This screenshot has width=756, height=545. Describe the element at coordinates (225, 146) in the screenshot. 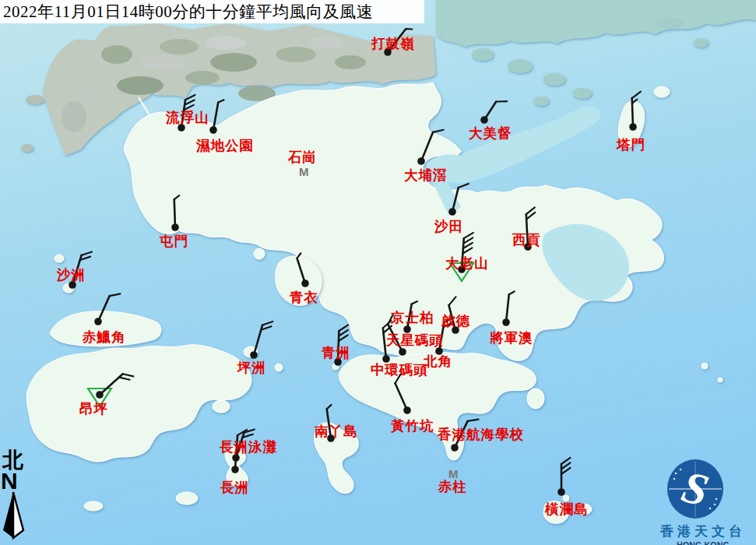

I see `station-label: 濕地公園` at that location.